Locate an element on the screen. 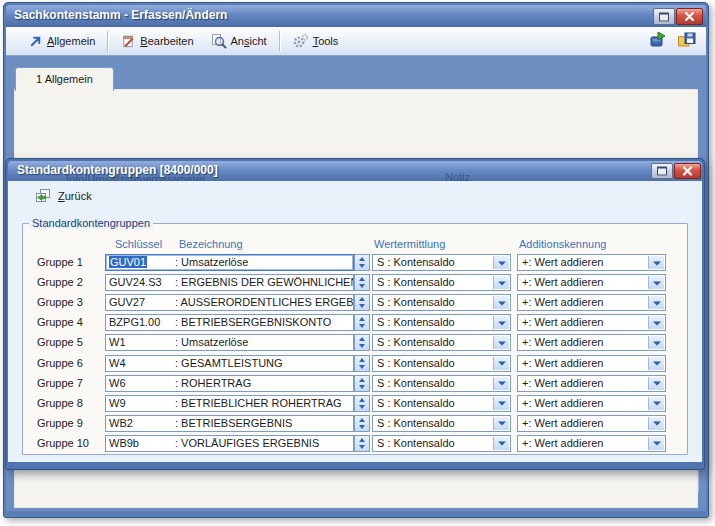  key-input: W9: BETRIEBLICHER ROHERTRAG is located at coordinates (230, 404).